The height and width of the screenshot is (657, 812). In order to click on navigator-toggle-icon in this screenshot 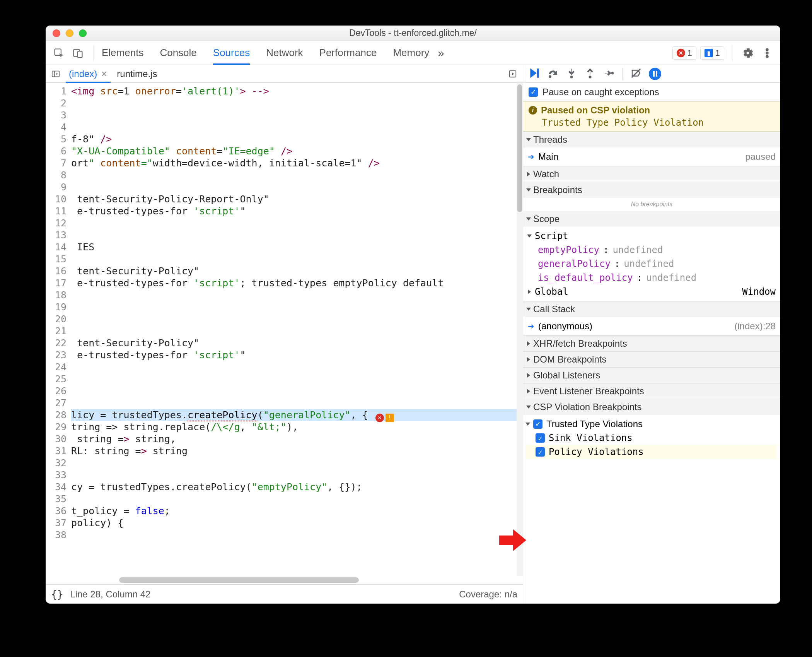, I will do `click(56, 74)`.